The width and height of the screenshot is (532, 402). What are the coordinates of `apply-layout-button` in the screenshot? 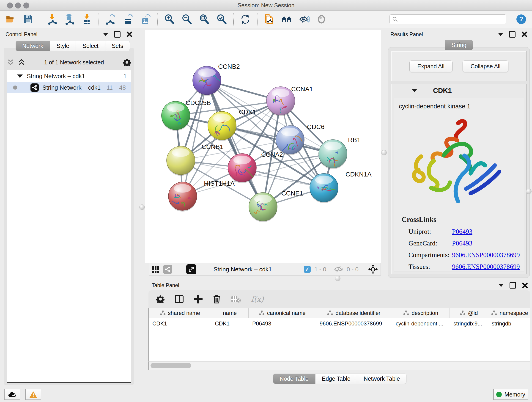 It's located at (245, 19).